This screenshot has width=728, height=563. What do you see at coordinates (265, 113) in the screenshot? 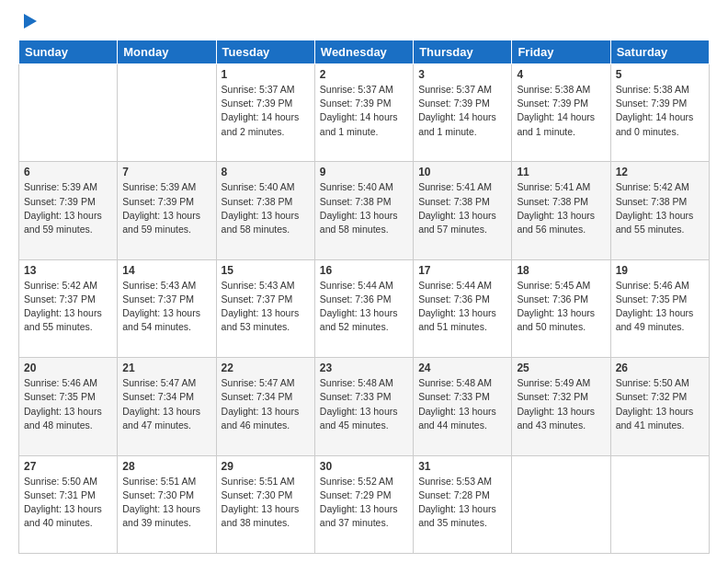
I see `calendar-cell: 1Sunrise: 5:37 AMSunset: 7:39 PMDaylight…` at bounding box center [265, 113].